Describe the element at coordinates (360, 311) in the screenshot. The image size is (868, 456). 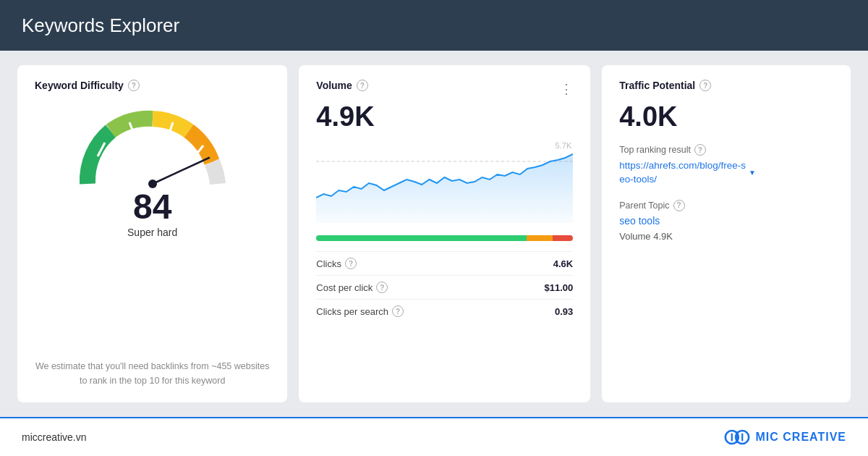
I see `cps-label: Clicks per search ?` at that location.